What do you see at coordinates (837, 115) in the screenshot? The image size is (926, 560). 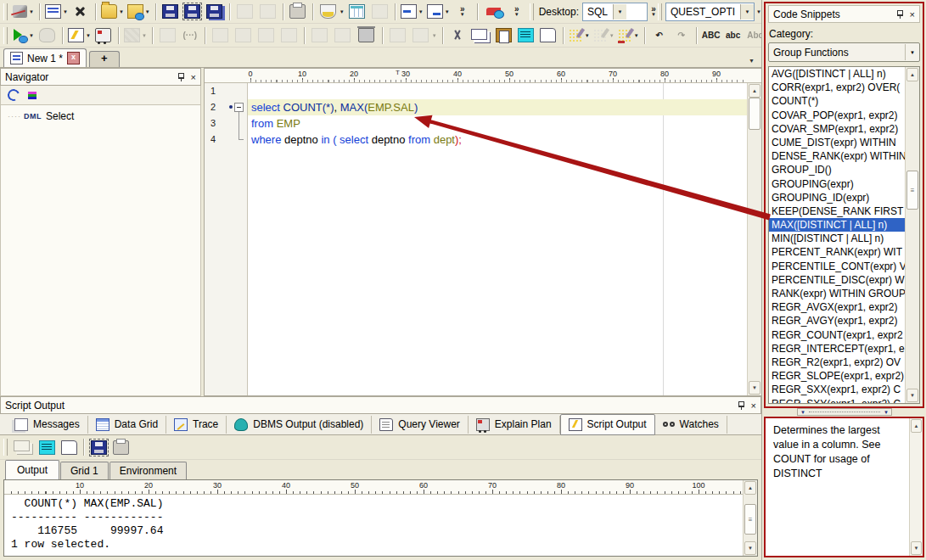 I see `snippet-item: COVAR_POP(expr1, expr2)` at bounding box center [837, 115].